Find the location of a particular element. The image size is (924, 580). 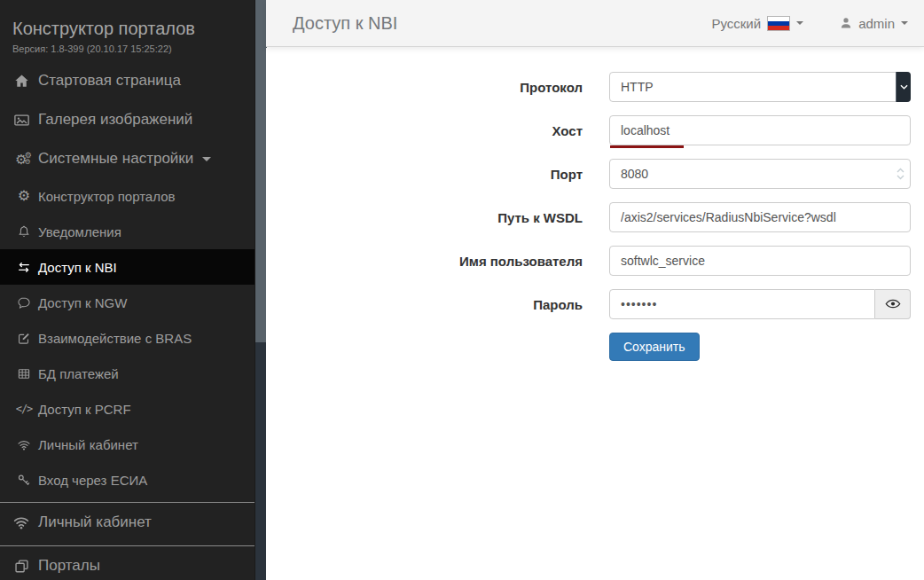

number-spinner is located at coordinates (901, 174).